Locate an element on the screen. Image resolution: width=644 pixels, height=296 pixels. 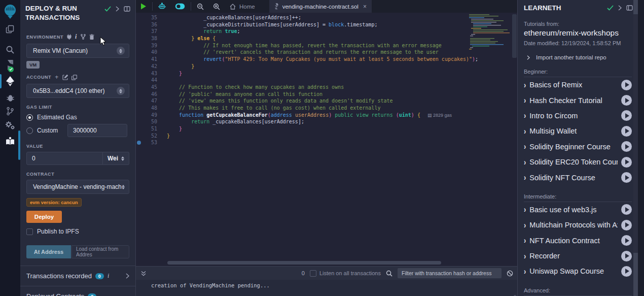
zoom-in-icon is located at coordinates (217, 6).